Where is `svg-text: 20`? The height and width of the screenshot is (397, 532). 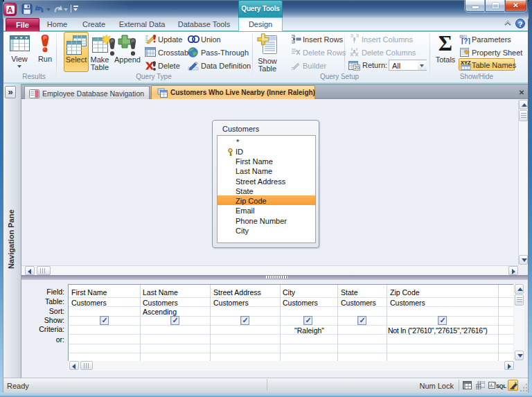 svg-text: 20 is located at coordinates (357, 68).